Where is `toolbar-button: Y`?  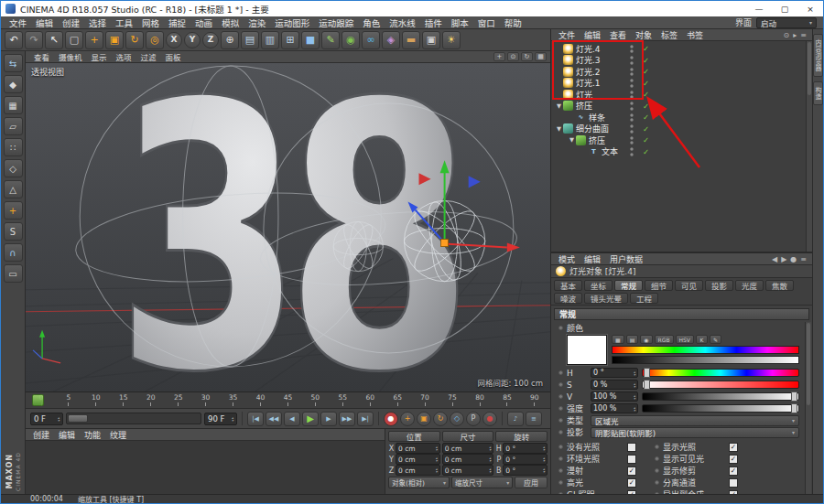
toolbar-button: Y is located at coordinates (192, 40).